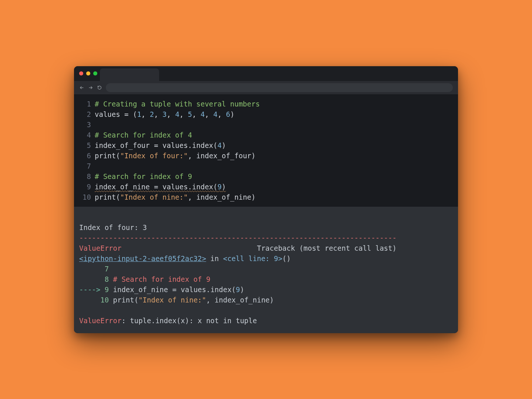  I want to click on maximize-icon, so click(95, 73).